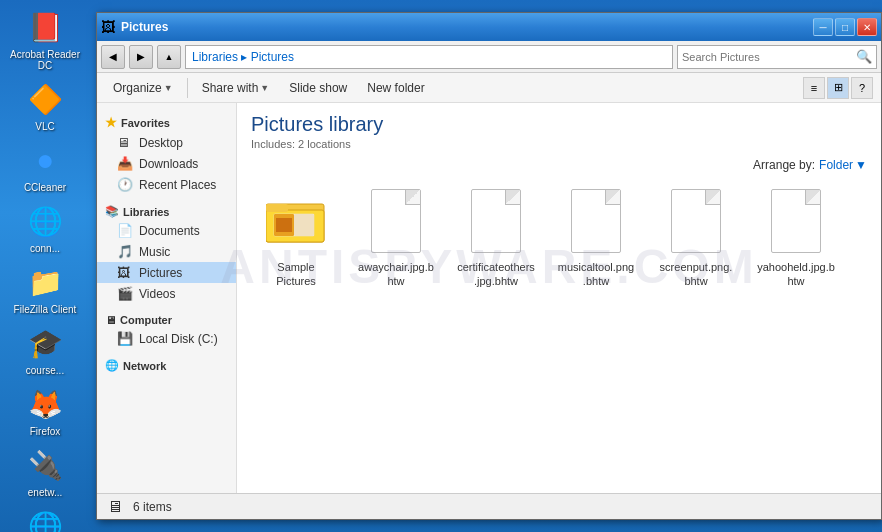 Image resolution: width=882 pixels, height=532 pixels. I want to click on desktop-icon-enetwork: 🔌 enetw..., so click(45, 472).